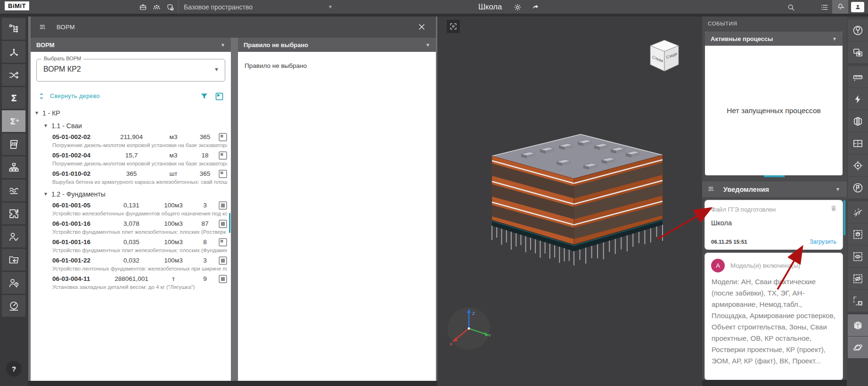  What do you see at coordinates (14, 306) in the screenshot?
I see `left-tool-gauge` at bounding box center [14, 306].